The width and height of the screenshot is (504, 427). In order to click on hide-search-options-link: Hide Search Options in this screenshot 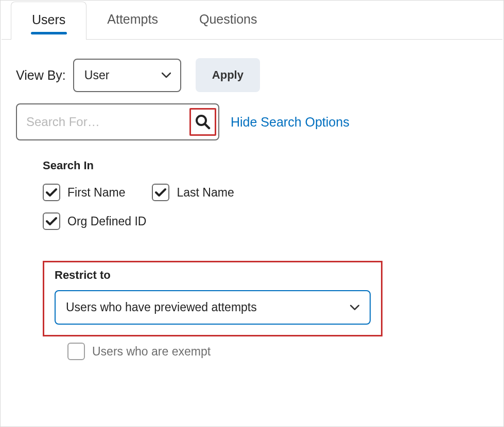, I will do `click(290, 122)`.